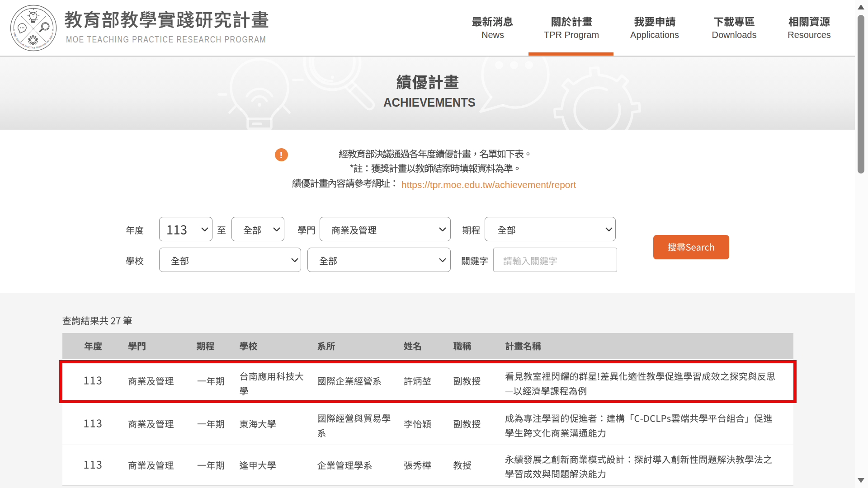  Describe the element at coordinates (429, 102) in the screenshot. I see `svg-text: ACHIEVEMENTS` at that location.